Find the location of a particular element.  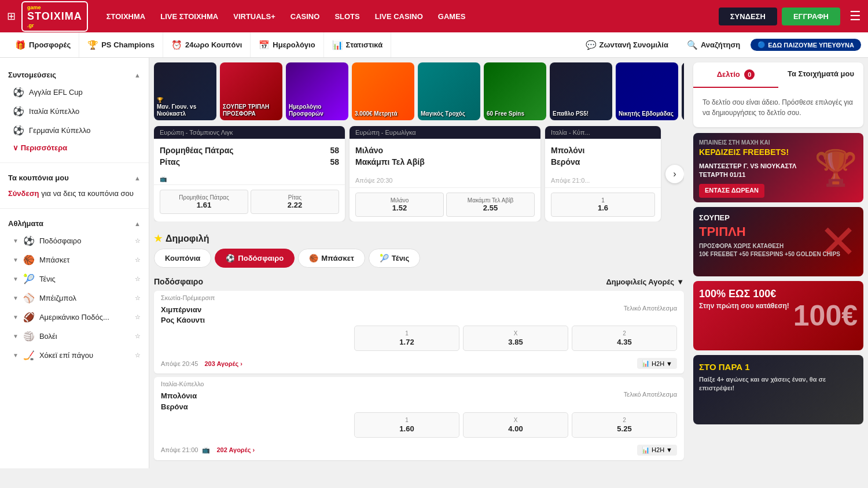

tab-coupons: Κουπόνια is located at coordinates (183, 258).